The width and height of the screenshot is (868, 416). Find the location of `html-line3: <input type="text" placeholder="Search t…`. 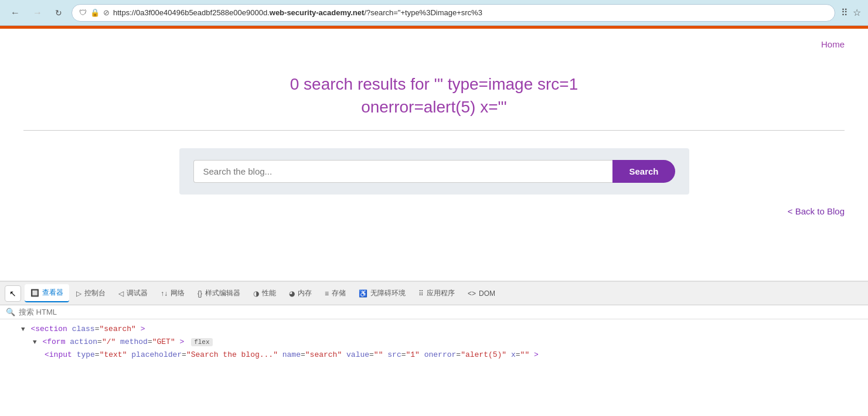

html-line3: <input type="text" placeholder="Search t… is located at coordinates (451, 355).